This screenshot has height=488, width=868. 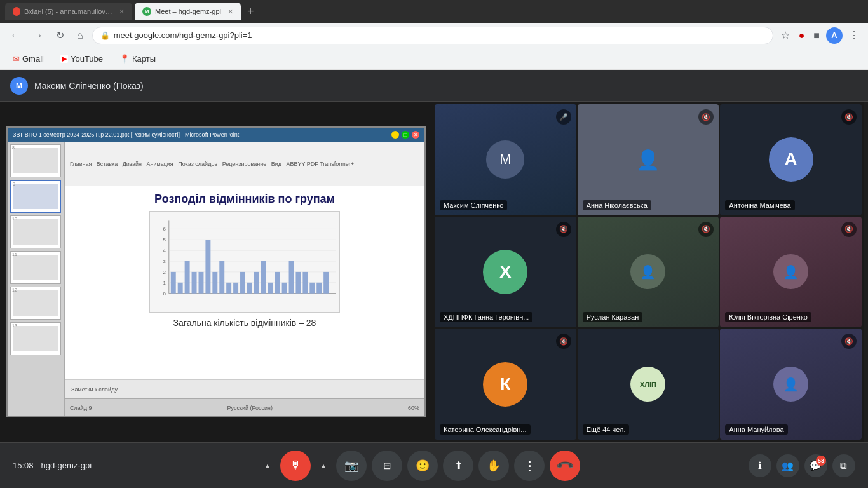 I want to click on ppt-slide-num: Слайд 9, so click(x=81, y=408).